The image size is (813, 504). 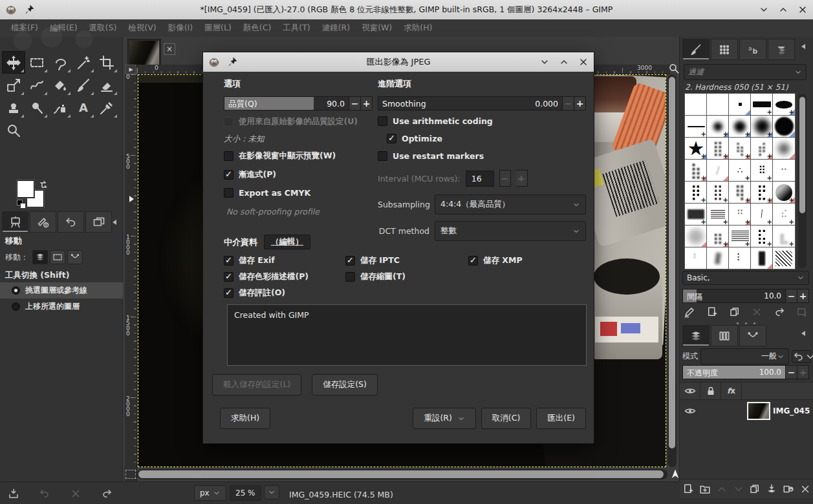 I want to click on default-colors-icon, so click(x=21, y=204).